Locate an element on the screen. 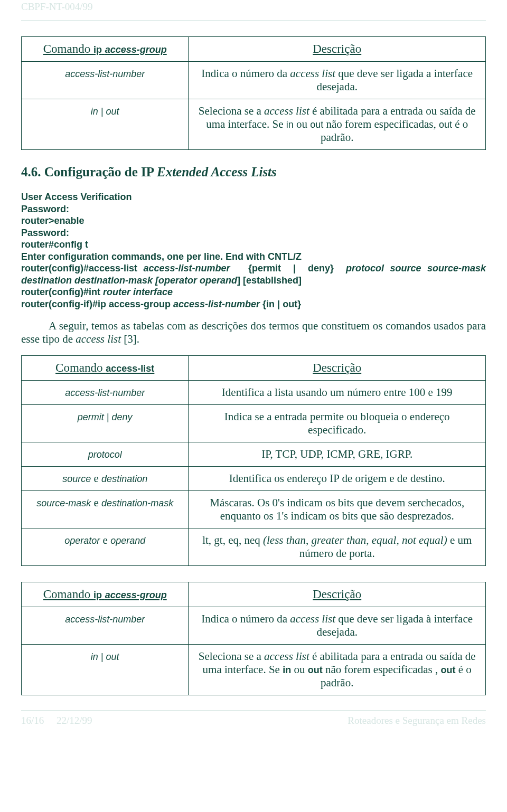 The image size is (507, 812). code-line: router>enable is located at coordinates (253, 221).